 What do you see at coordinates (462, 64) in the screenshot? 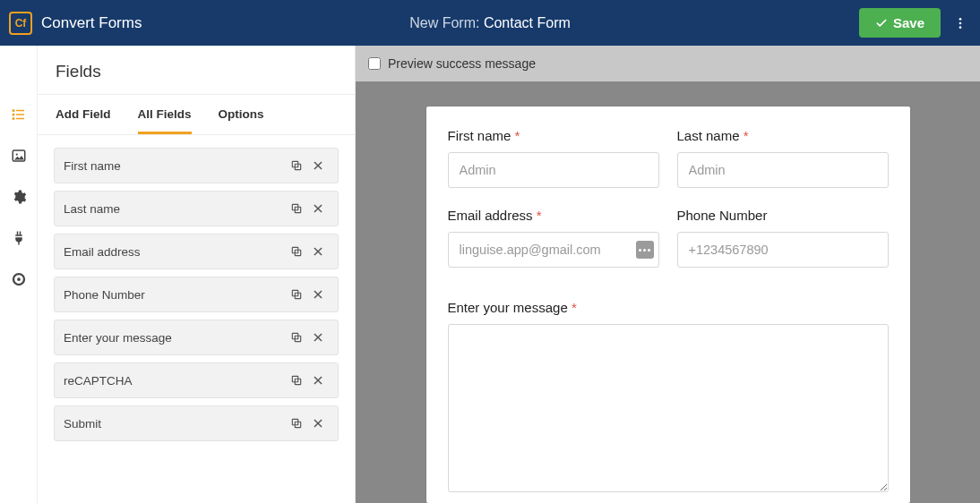
I see `preview-success-label: Preview success message` at bounding box center [462, 64].